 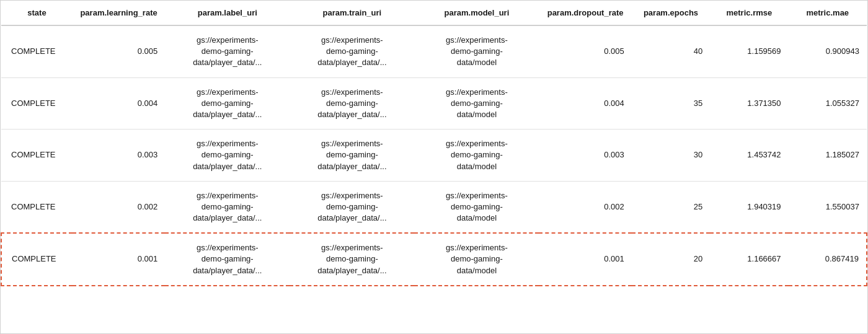 What do you see at coordinates (119, 207) in the screenshot?
I see `learning-rate-cell: 0.002` at bounding box center [119, 207].